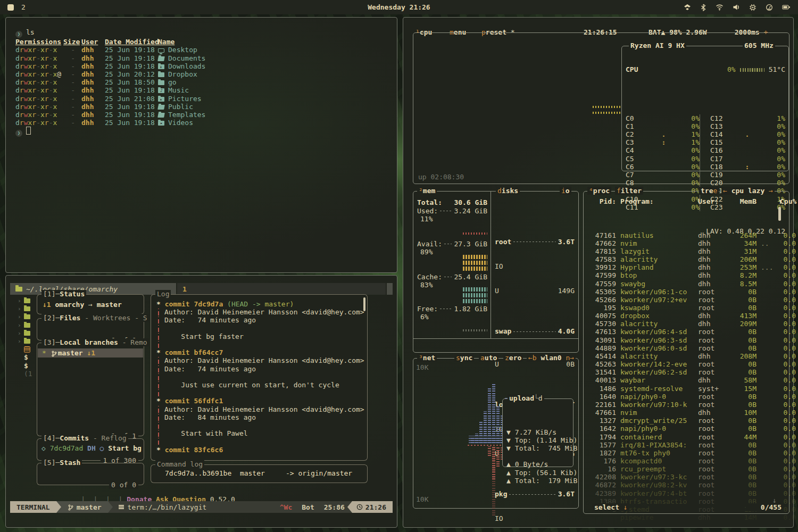 This screenshot has height=532, width=798. Describe the element at coordinates (681, 356) in the screenshot. I see `process-row: 45414 alacritty dhh 208M 0.0` at that location.